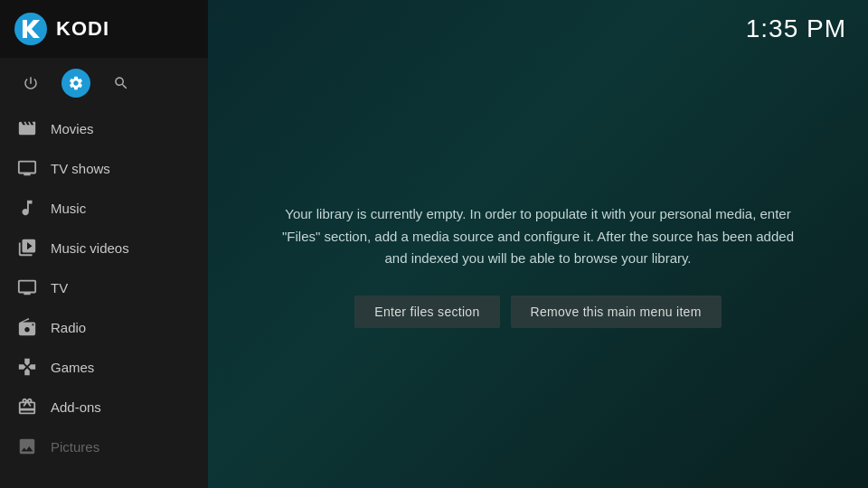 The width and height of the screenshot is (868, 488). I want to click on sidebar-item-musicvideos: Music videos, so click(104, 248).